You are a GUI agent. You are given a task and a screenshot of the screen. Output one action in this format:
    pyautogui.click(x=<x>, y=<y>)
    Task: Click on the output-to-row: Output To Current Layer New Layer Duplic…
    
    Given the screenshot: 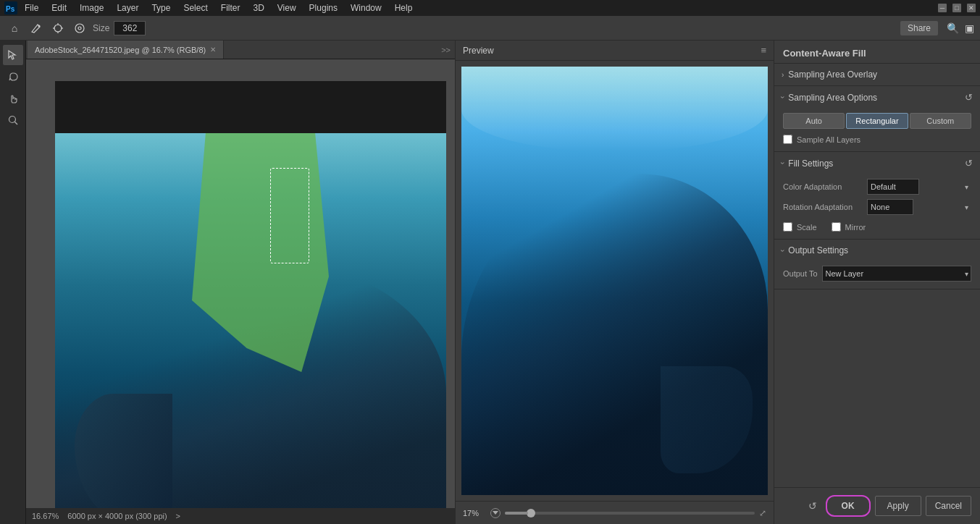 What is the action you would take?
    pyautogui.click(x=877, y=274)
    